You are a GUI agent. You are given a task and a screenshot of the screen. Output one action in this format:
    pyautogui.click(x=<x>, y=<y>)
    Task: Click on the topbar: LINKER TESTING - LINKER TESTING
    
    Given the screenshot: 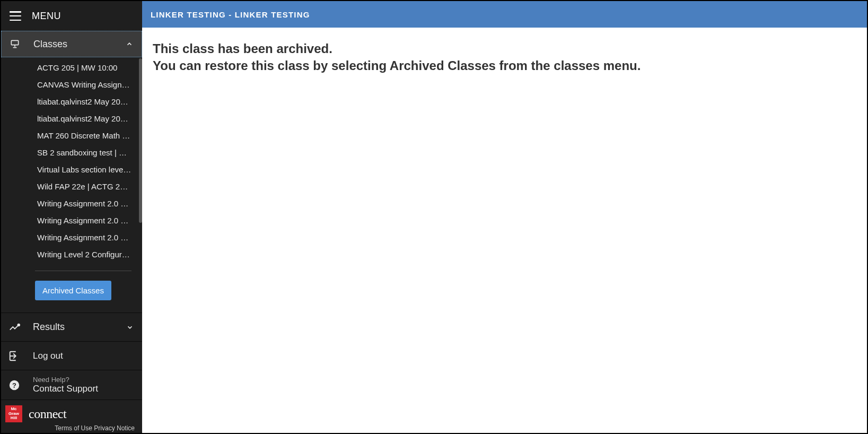 What is the action you would take?
    pyautogui.click(x=505, y=14)
    